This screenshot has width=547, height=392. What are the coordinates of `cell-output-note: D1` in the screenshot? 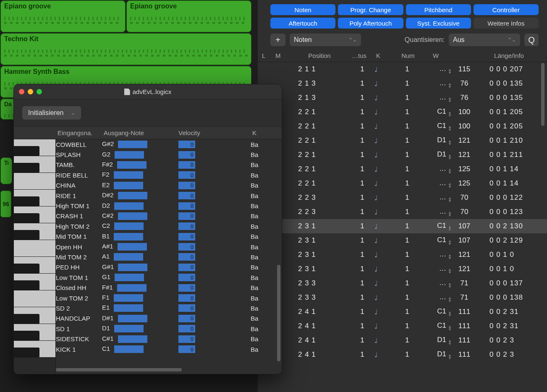 It's located at (139, 329).